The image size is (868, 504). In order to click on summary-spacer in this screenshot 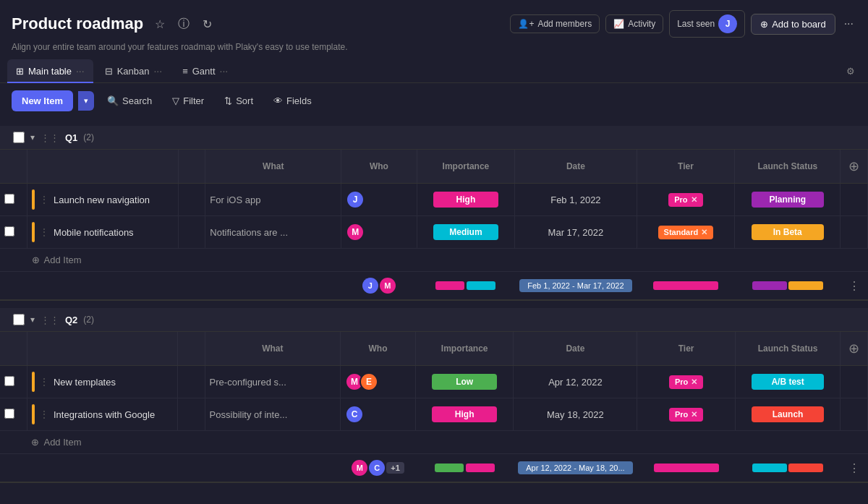, I will do `click(192, 286)`.